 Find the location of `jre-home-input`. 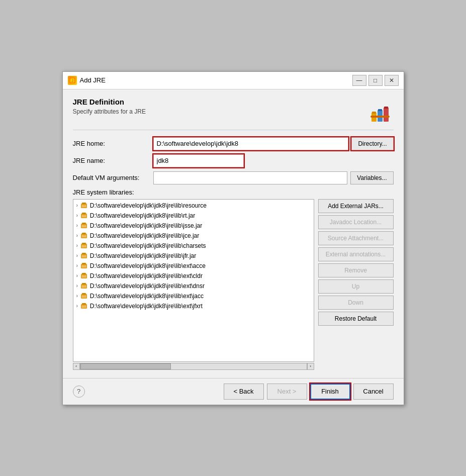

jre-home-input is located at coordinates (251, 144).